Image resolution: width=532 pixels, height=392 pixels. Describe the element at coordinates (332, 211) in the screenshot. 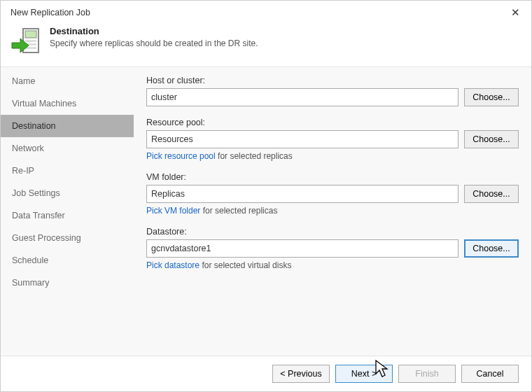

I see `vm-folder-hint: Pick VM folder for selected replicas` at that location.